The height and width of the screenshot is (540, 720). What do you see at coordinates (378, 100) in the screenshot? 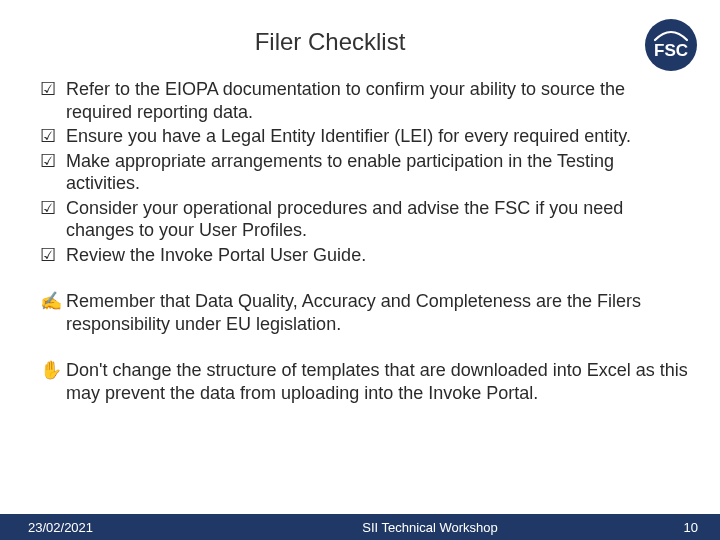
I see `list-item-text: Refer to the EIOPA documentation to conf…` at bounding box center [378, 100].